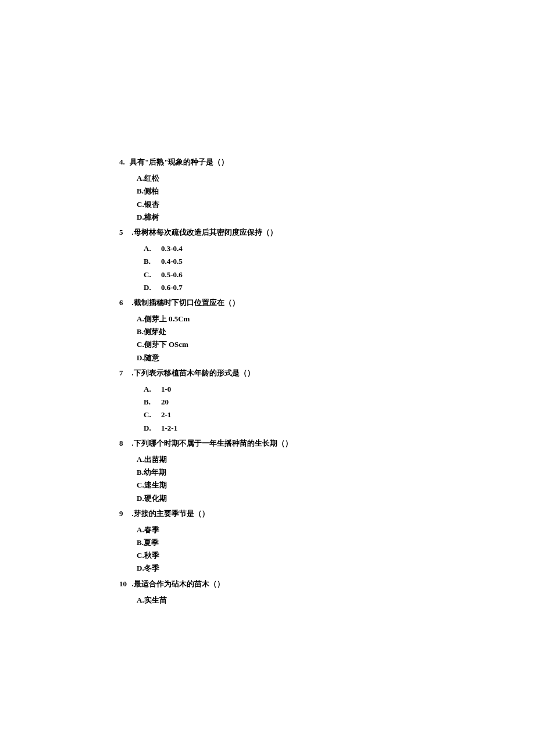 The image size is (535, 756). Describe the element at coordinates (185, 302) in the screenshot. I see `question-text: .截制插穗时下切口位置应在（）` at that location.